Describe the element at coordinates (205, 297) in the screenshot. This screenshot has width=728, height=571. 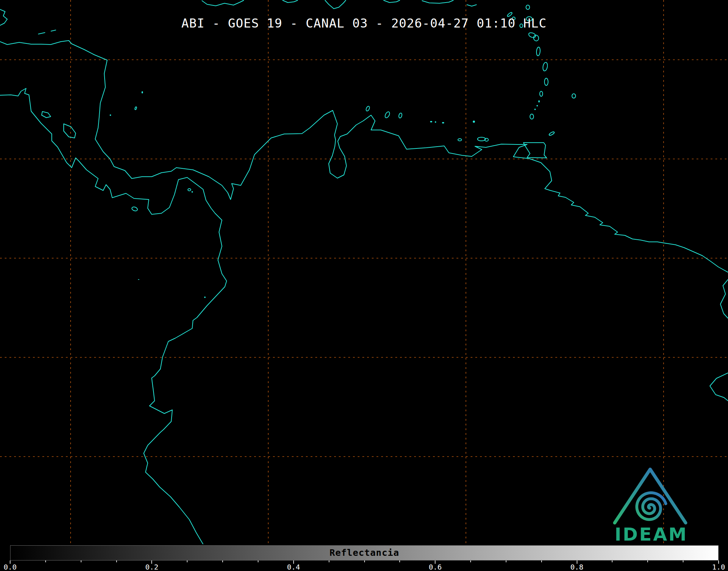
I see `island-gorgona` at that location.